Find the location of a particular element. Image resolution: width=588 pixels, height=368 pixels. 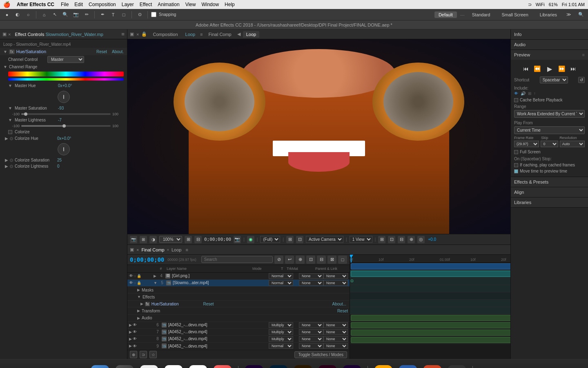

tl-close2: × is located at coordinates (168, 250).